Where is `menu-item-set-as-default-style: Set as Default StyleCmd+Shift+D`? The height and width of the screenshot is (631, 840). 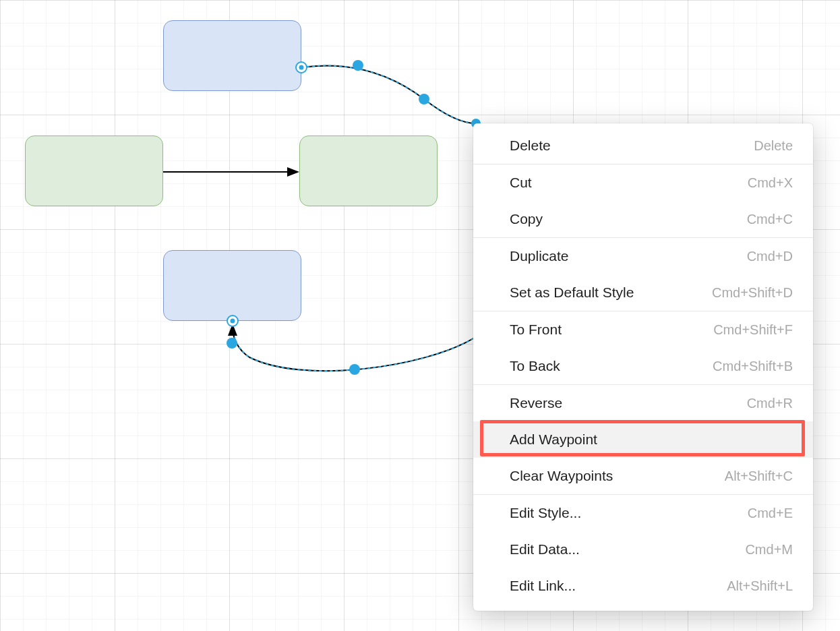
menu-item-set-as-default-style: Set as Default StyleCmd+Shift+D is located at coordinates (643, 293).